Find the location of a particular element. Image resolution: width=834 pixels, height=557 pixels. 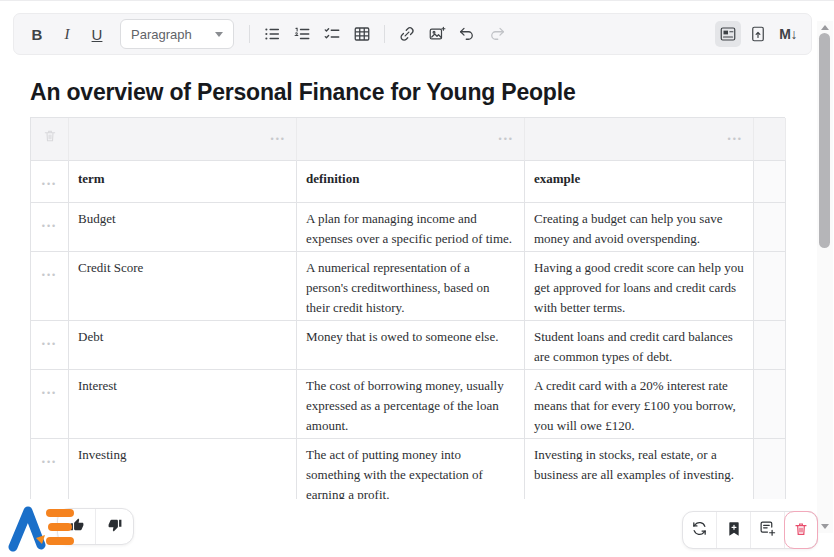

bullet-list-button is located at coordinates (272, 34).